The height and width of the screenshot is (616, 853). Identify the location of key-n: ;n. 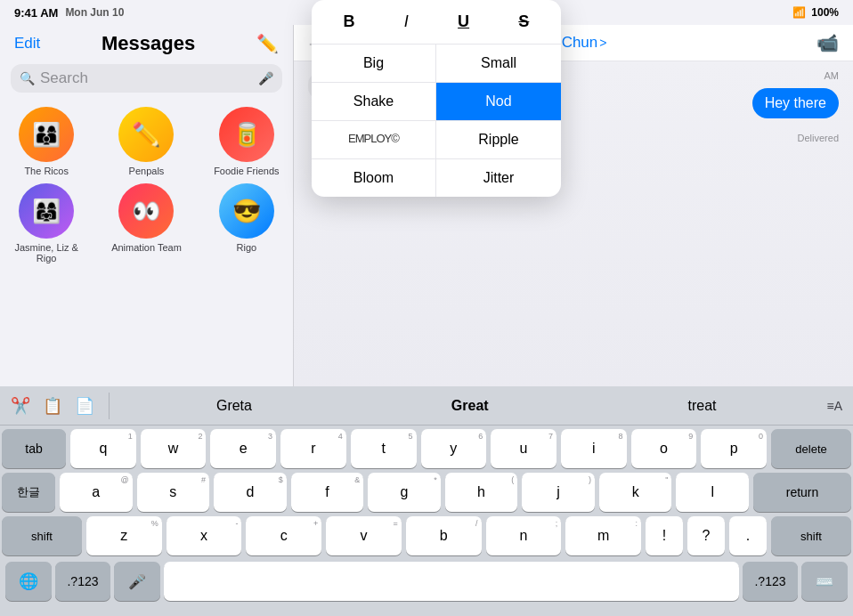
(524, 536).